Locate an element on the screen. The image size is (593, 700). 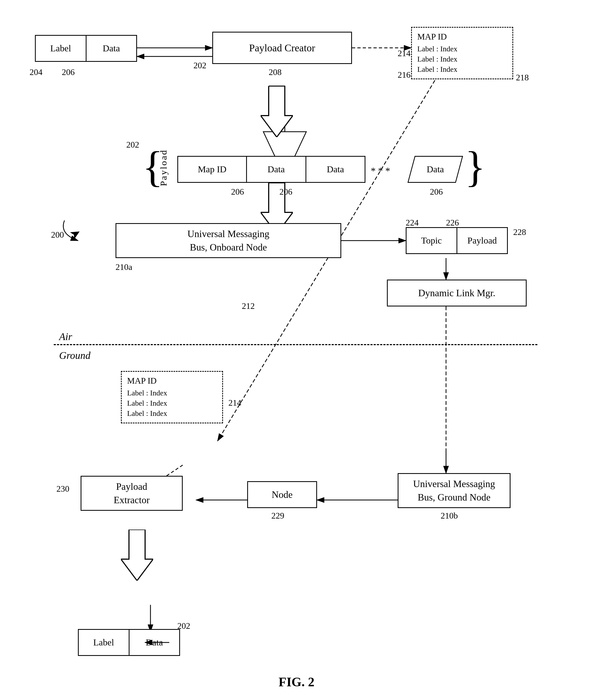
map-id-top-title: MAP ID is located at coordinates (462, 37).